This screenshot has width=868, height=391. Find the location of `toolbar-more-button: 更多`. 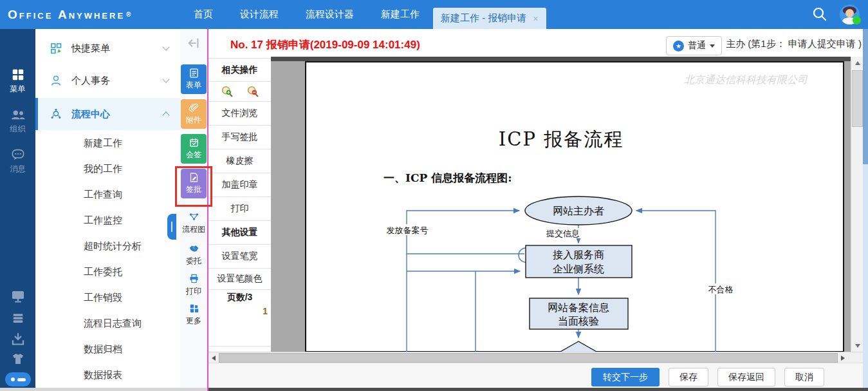

toolbar-more-button: 更多 is located at coordinates (194, 314).